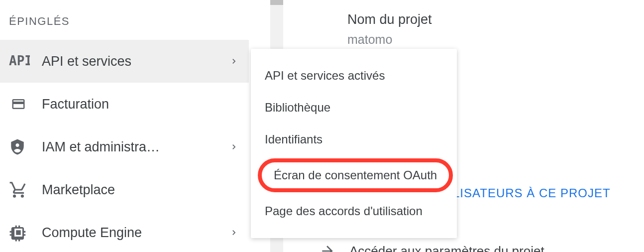  I want to click on project-name-value: matomo, so click(481, 37).